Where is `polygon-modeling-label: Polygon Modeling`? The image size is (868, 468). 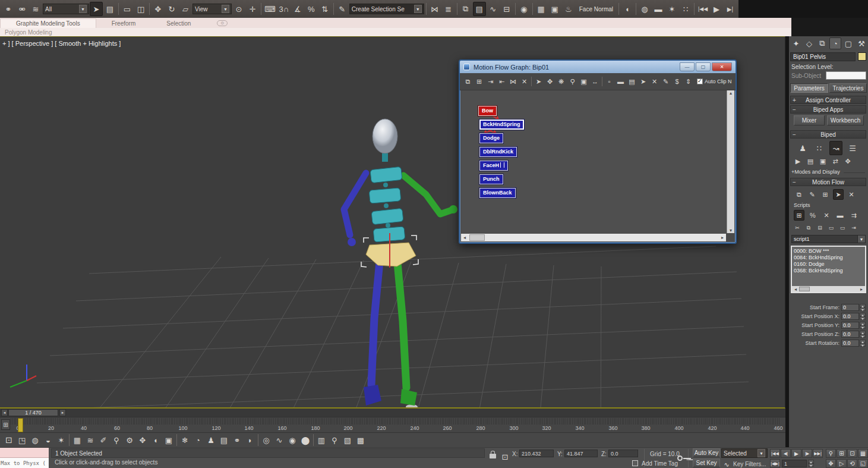 polygon-modeling-label: Polygon Modeling is located at coordinates (29, 32).